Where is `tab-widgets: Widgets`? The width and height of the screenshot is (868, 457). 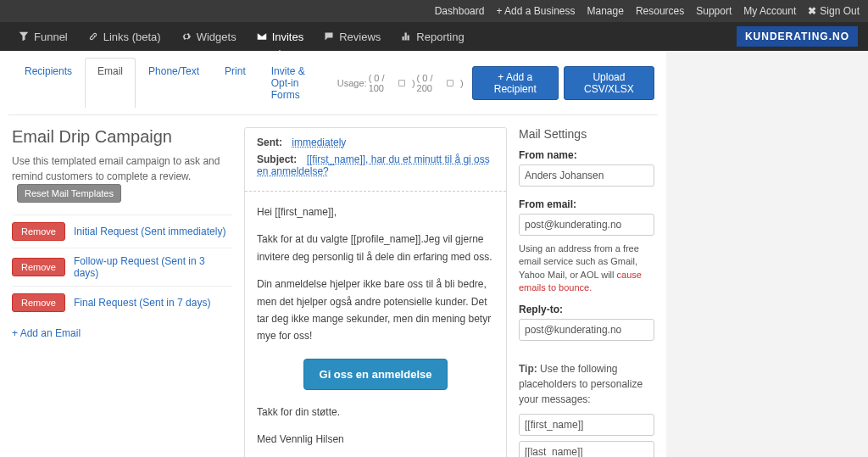
tab-widgets: Widgets is located at coordinates (209, 37).